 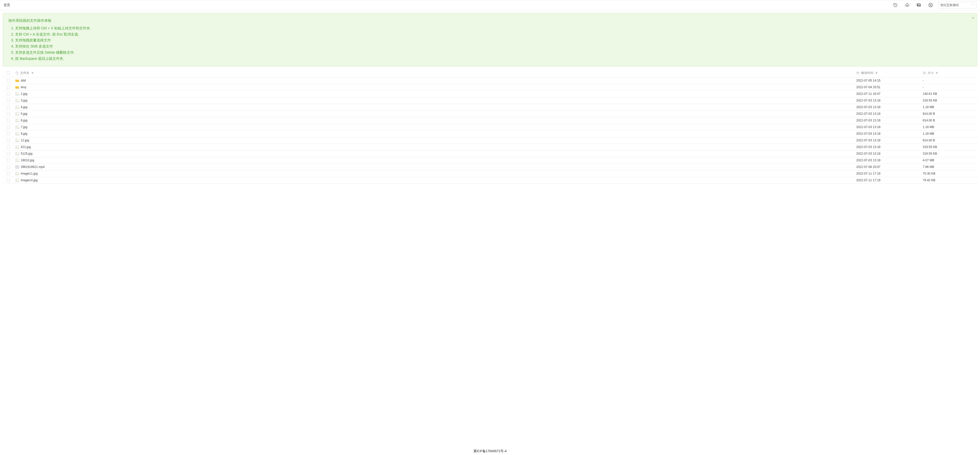 What do you see at coordinates (490, 121) in the screenshot?
I see `table-row: 6.jpg2022-07-03 13:18814.00 B` at bounding box center [490, 121].